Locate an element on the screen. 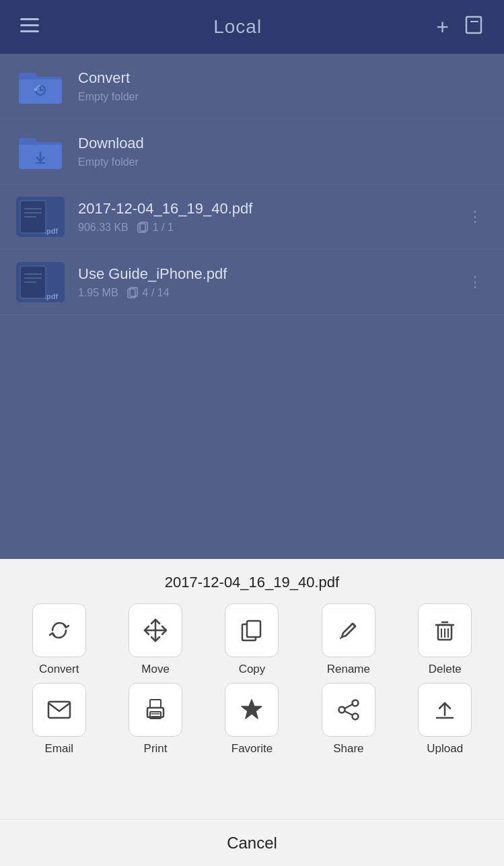 The image size is (504, 866). action-row-1: Convert Move is located at coordinates (252, 640).